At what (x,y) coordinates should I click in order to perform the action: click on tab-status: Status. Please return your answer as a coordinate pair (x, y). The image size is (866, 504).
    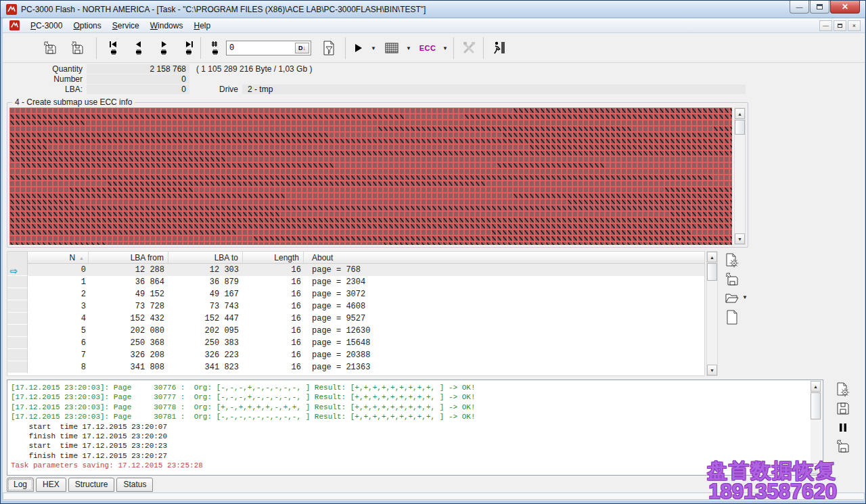
    Looking at the image, I should click on (135, 484).